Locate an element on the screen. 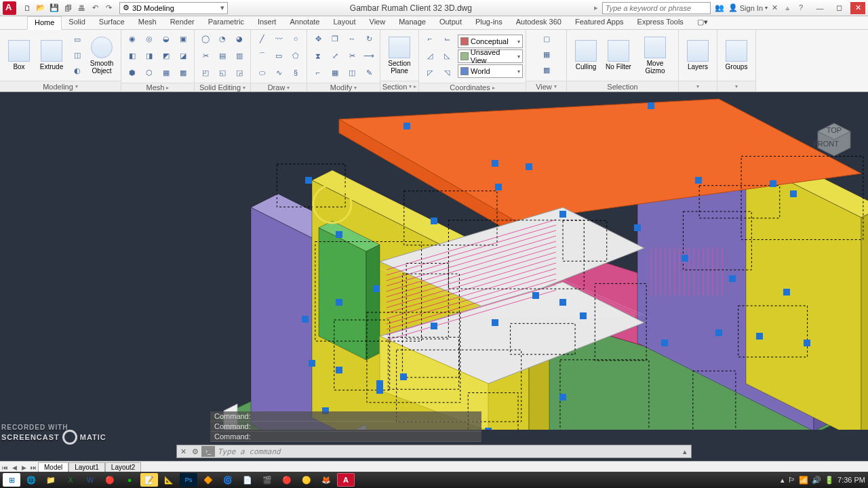  tab-manage: Manage is located at coordinates (412, 23).